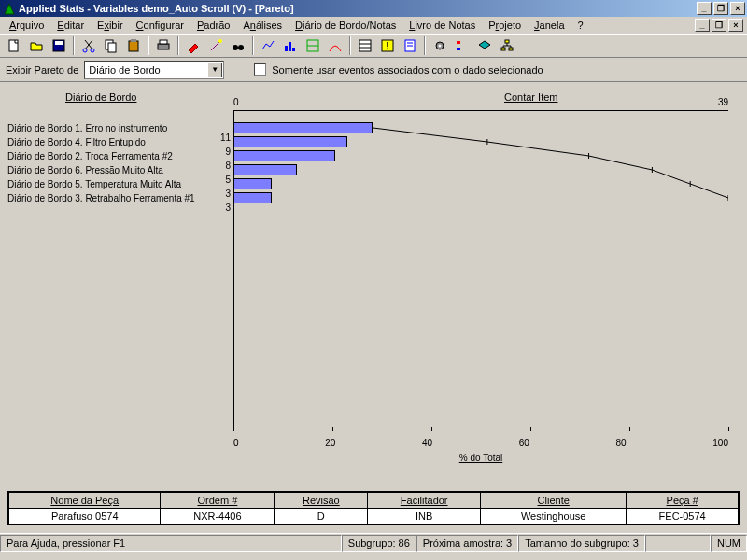  I want to click on bar-value: 3, so click(221, 207).